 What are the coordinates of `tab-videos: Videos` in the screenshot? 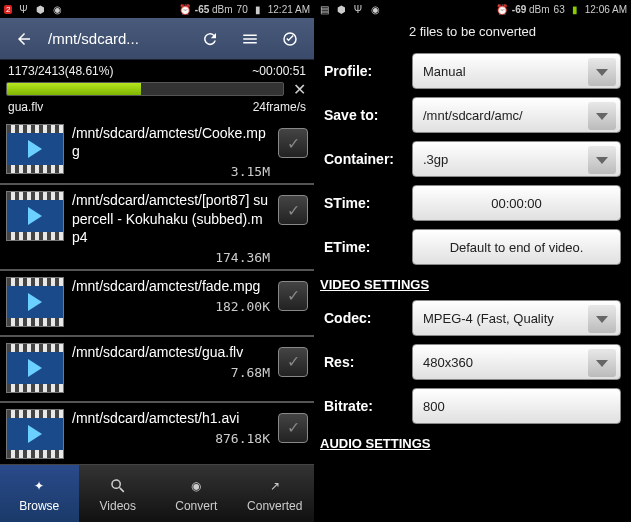 It's located at (118, 494).